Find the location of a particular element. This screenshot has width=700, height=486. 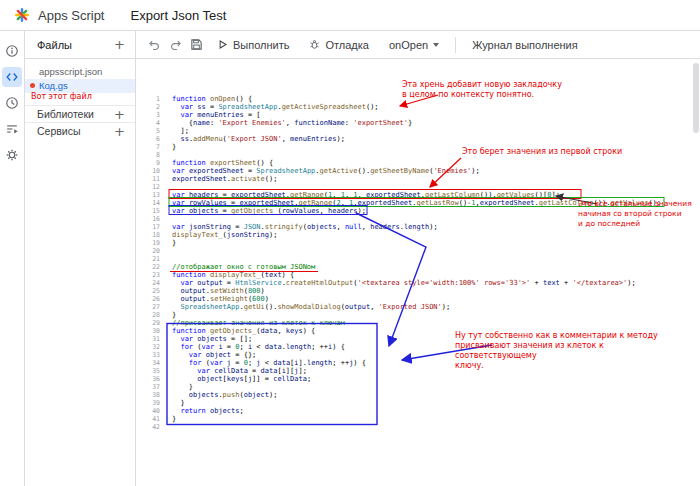

line-number: 6 is located at coordinates (148, 139).